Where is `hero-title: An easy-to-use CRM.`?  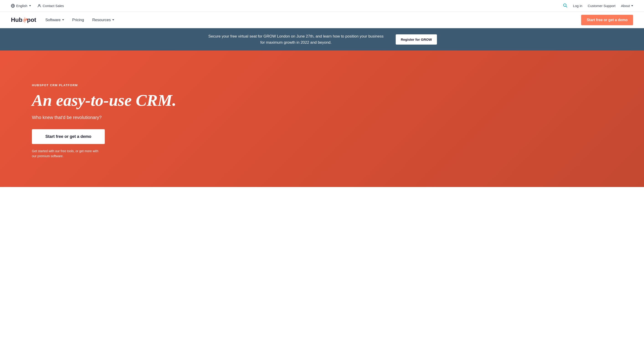
hero-title: An easy-to-use CRM. is located at coordinates (112, 100).